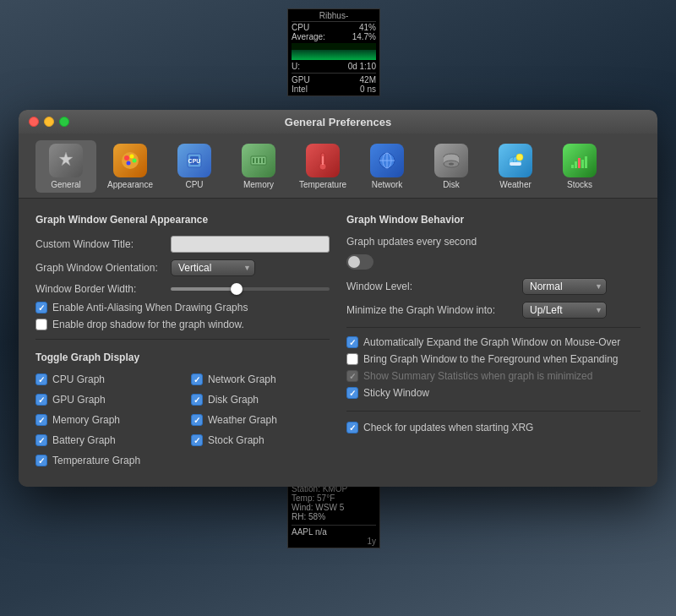 This screenshot has height=616, width=676. I want to click on orientation-select: Vertical Horizontal, so click(213, 268).